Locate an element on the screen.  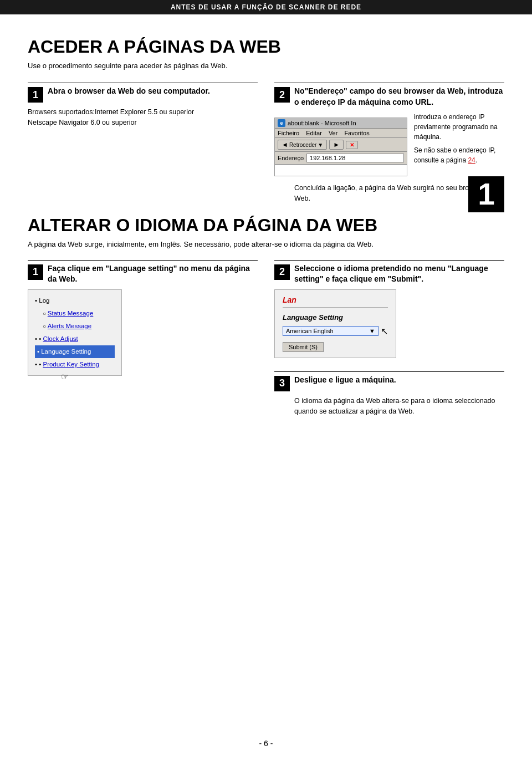
back-label: Retroceder is located at coordinates (303, 145).